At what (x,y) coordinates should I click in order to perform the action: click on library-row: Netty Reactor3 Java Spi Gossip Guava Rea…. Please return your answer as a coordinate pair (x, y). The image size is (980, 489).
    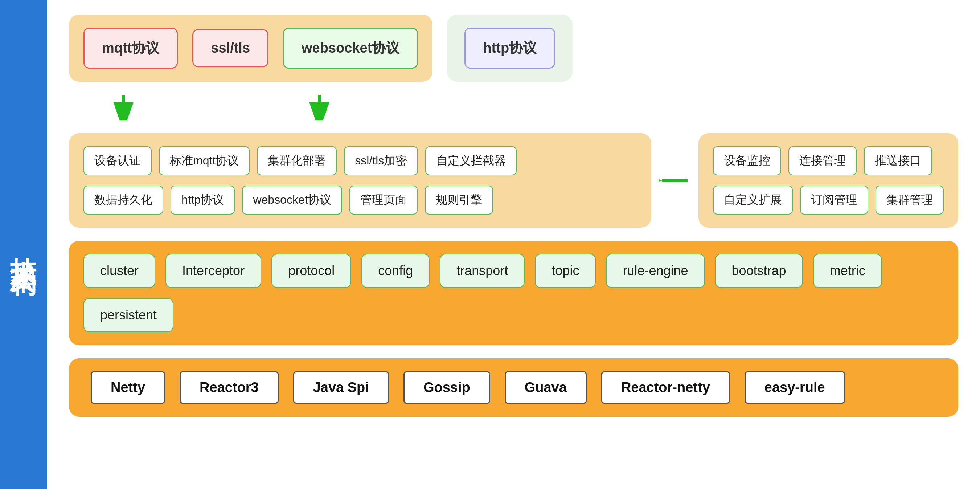
    Looking at the image, I should click on (514, 387).